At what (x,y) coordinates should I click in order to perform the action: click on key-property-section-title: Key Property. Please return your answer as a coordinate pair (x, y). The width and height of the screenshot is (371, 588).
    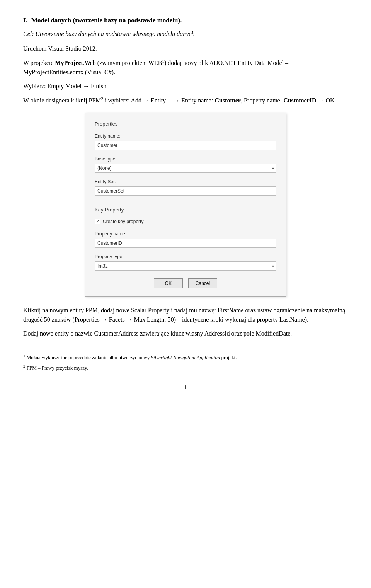
    Looking at the image, I should click on (186, 210).